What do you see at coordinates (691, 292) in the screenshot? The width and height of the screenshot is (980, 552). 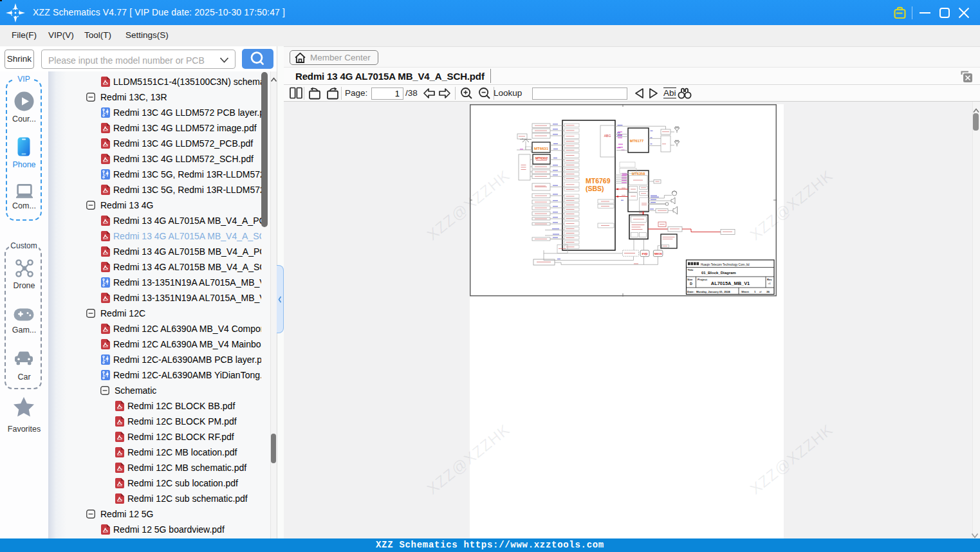 I see `svg-text: Date:` at bounding box center [691, 292].